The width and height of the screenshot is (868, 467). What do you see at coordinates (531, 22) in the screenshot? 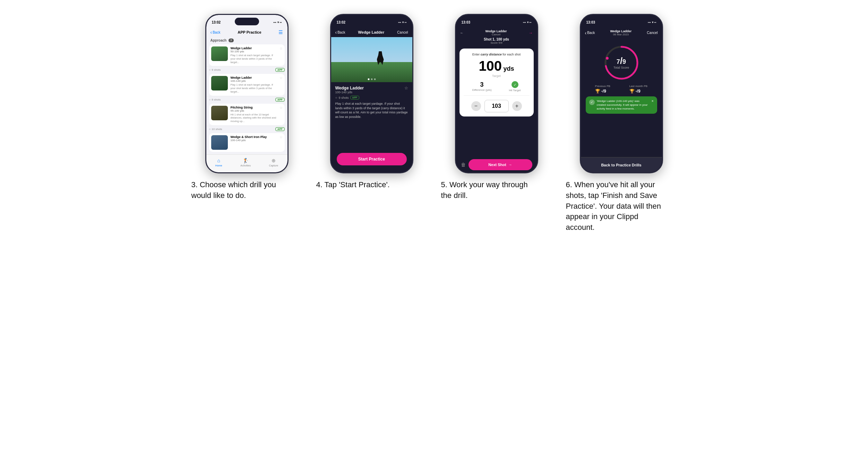
I see `battery-icon-5: ▪▪` at bounding box center [531, 22].